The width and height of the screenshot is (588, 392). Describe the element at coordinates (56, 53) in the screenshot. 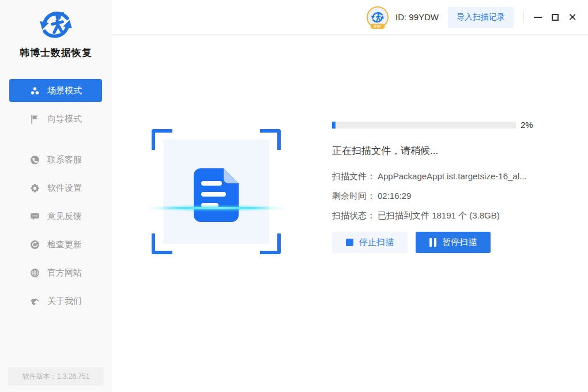

I see `app-title: 韩博士数据恢复` at that location.